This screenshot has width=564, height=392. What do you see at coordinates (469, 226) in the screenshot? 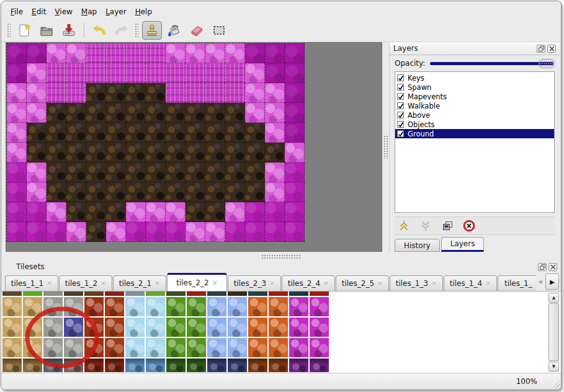
I see `delete-layer-button` at bounding box center [469, 226].